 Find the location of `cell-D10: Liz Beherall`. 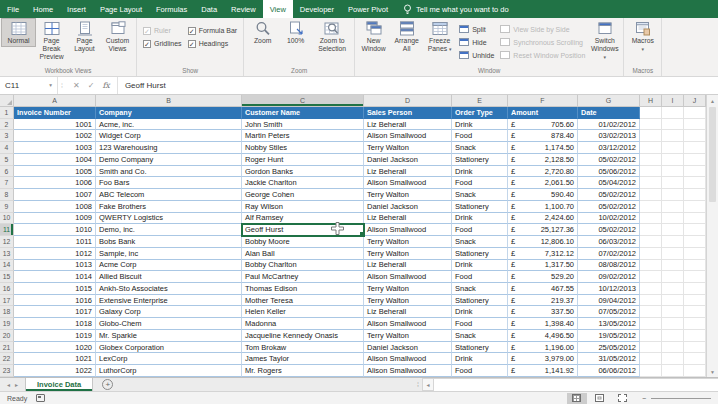

cell-D10: Liz Beherall is located at coordinates (408, 219).